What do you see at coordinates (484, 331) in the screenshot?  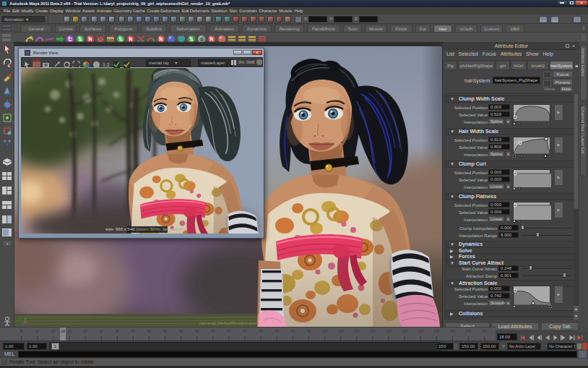 I see `svg-text: 150` at bounding box center [484, 331].